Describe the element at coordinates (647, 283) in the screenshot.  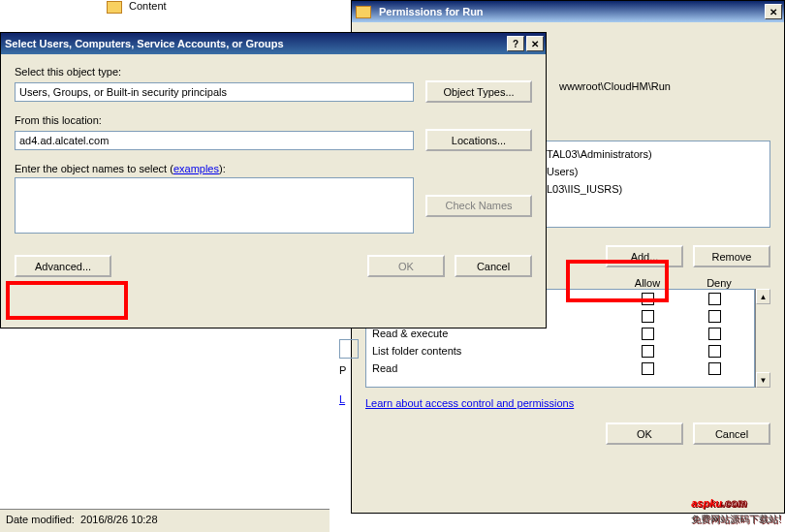
I see `allow-header: Allow` at that location.